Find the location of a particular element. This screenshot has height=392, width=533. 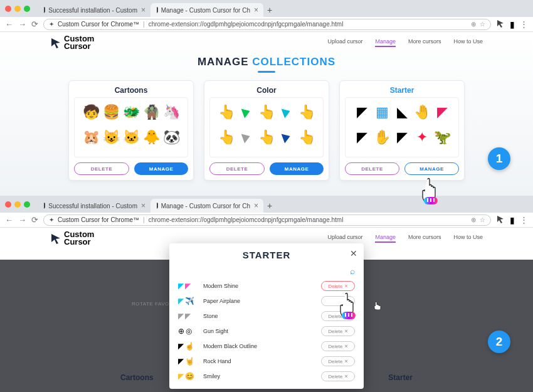

cursor-name: Modern Black Outline is located at coordinates (260, 346).